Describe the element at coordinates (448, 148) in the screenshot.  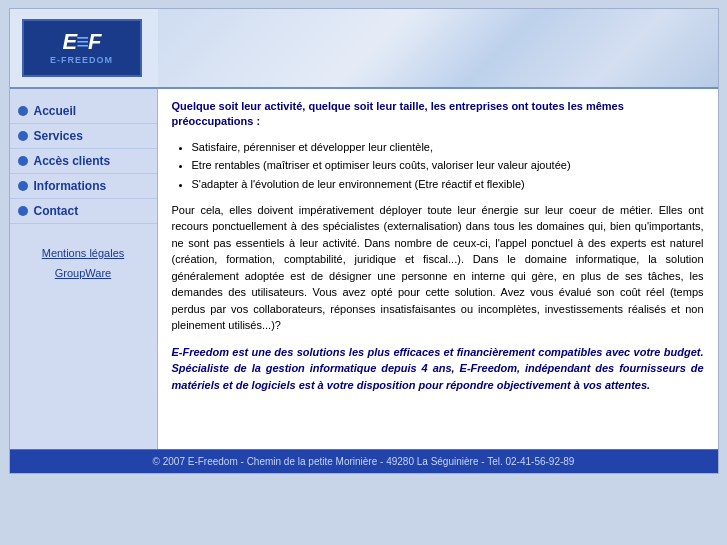
I see `bullet-item: Satisfaire, pérenniser et développer leu…` at that location.